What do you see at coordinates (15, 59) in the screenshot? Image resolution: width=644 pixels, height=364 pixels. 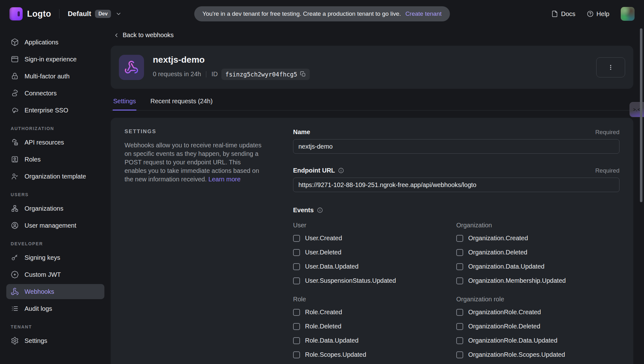 I see `app-window-icon` at bounding box center [15, 59].